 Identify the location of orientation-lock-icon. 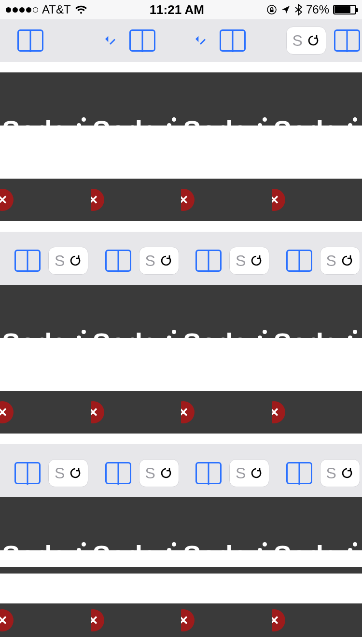
(272, 10).